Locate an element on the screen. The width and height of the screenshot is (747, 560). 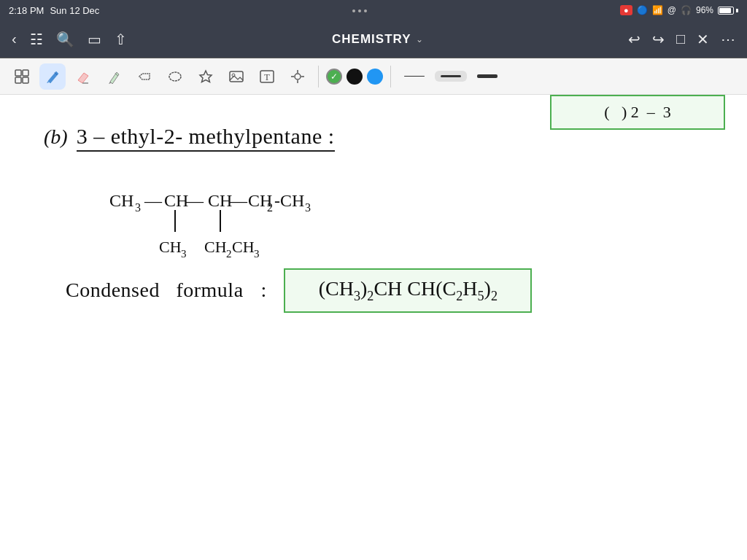
toolbar: T is located at coordinates (374, 77).